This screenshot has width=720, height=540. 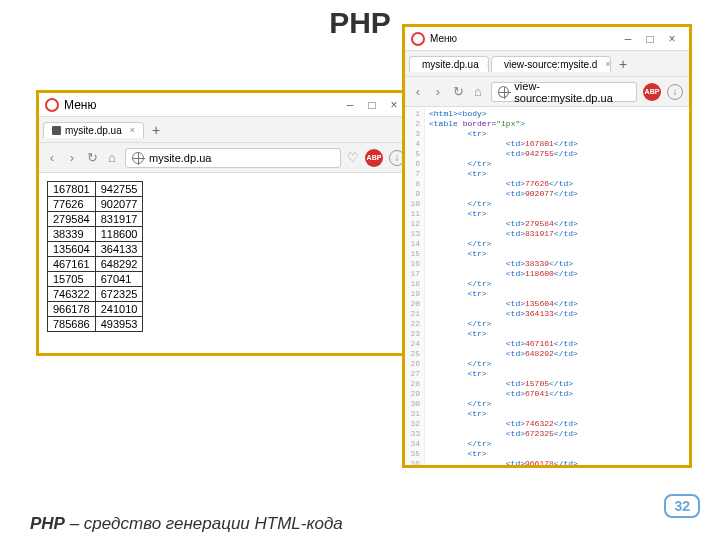 What do you see at coordinates (547, 92) in the screenshot?
I see `address-bar: ‹ › ↻ ⌂ view-source:mysite.dp.ua ABP ↓` at bounding box center [547, 92].